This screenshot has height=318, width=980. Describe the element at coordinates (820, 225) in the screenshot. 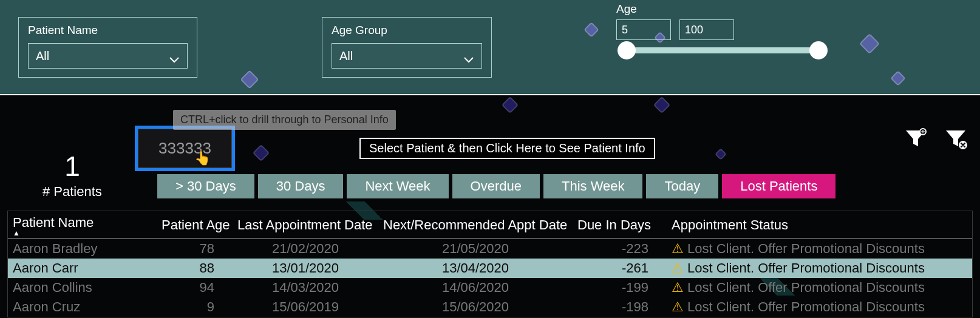

I see `col-header-status: Appointment Status` at that location.